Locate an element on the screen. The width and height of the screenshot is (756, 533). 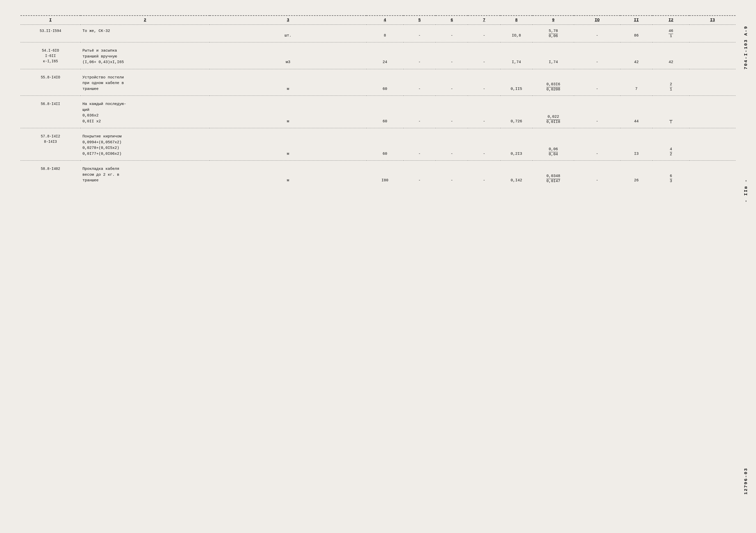
row-code: 55.8-I4IO is located at coordinates (51, 84).